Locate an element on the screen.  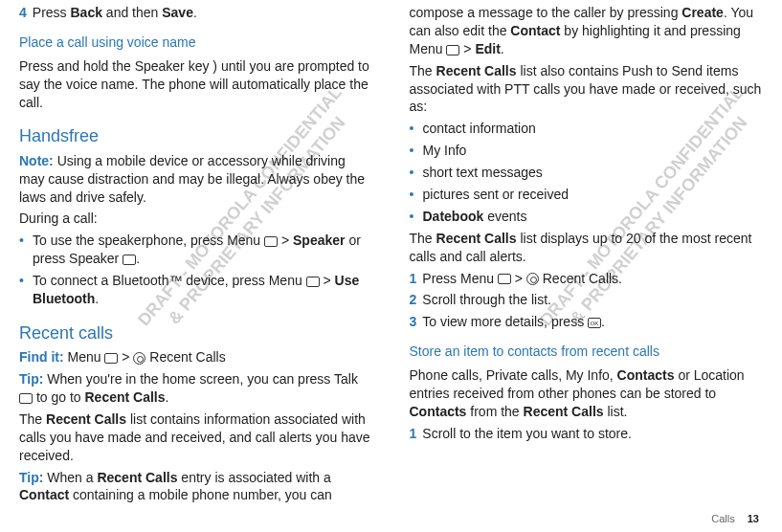
step-number: 4 is located at coordinates (23, 12).